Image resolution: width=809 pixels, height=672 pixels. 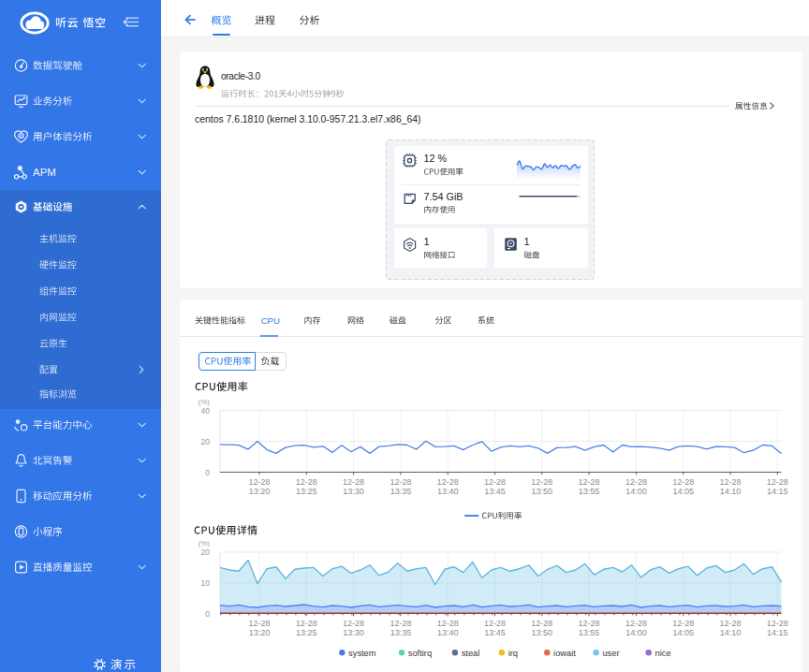 What do you see at coordinates (436, 158) in the screenshot?
I see `svg-text: 12 %` at bounding box center [436, 158].